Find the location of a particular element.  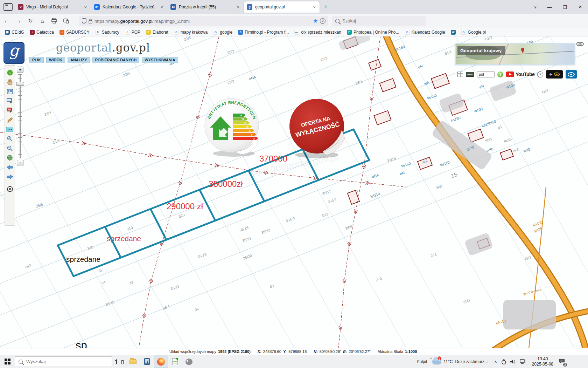

xyh-tool-icon: XYH is located at coordinates (10, 129).